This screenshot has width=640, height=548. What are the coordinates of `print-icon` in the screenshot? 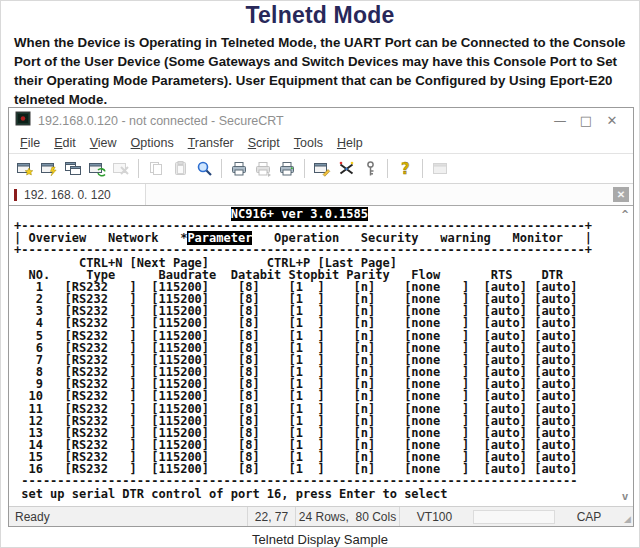 It's located at (287, 168).